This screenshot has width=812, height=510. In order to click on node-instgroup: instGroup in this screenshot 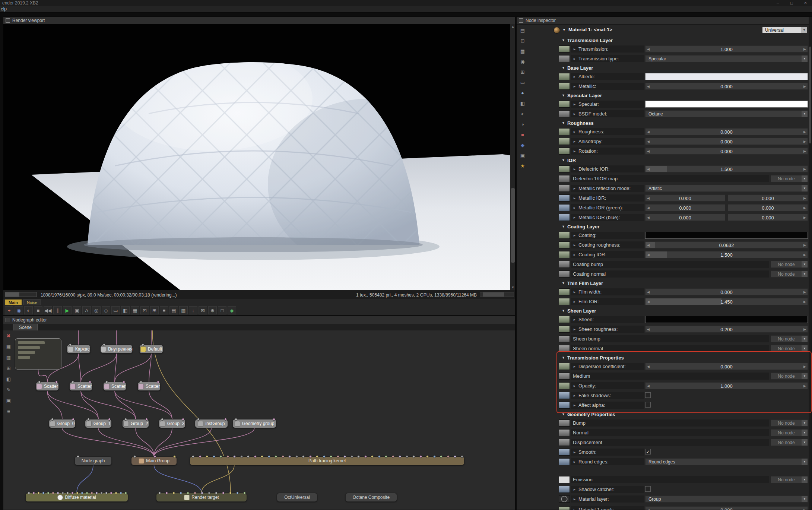, I will do `click(212, 424)`.